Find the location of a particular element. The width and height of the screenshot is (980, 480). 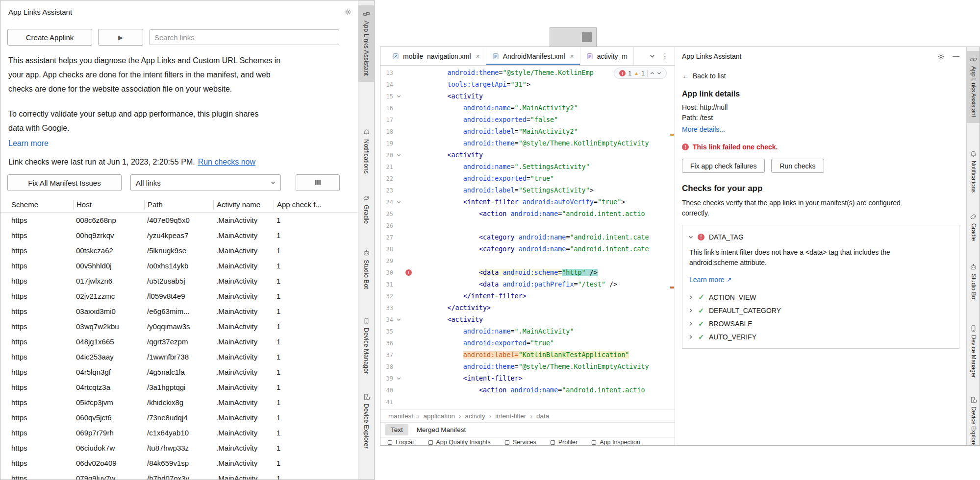

breadcrumb-item: data is located at coordinates (543, 416).